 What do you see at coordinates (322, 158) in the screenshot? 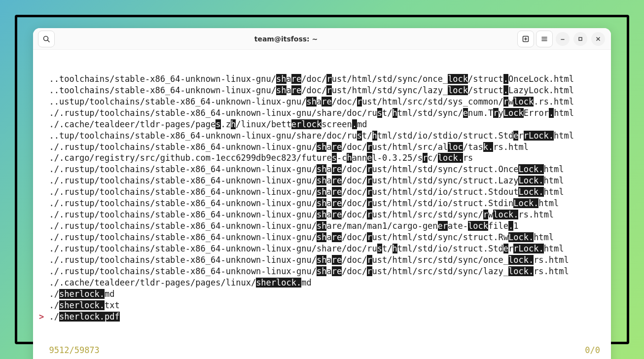
I see `result-line: ./.cargo/registry/src/github.com-1ecc629…` at bounding box center [322, 158].